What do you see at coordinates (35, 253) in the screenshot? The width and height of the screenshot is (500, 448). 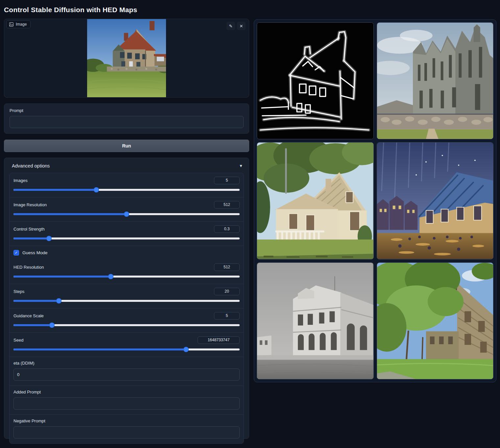 I see `guess-mode-label: Guess Mode` at bounding box center [35, 253].